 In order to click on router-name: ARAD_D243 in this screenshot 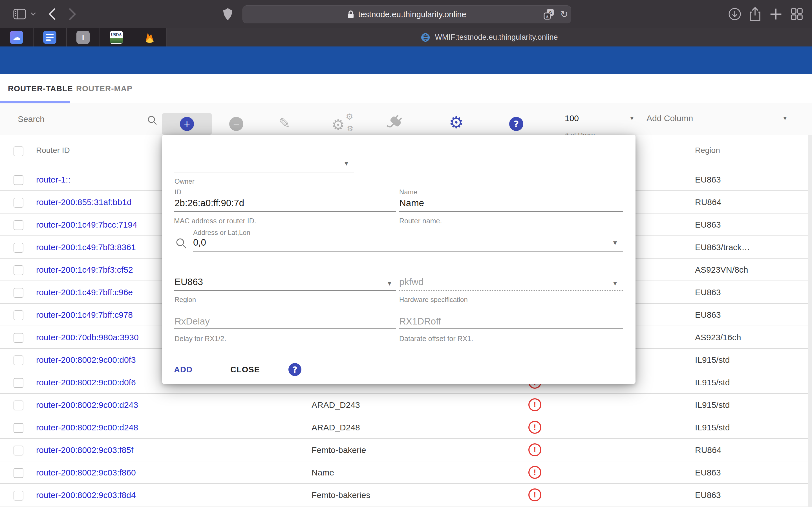, I will do `click(336, 405)`.